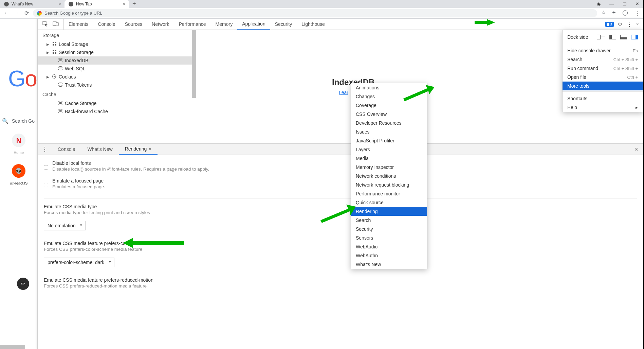 This screenshot has width=644, height=349. Describe the element at coordinates (603, 77) in the screenshot. I see `menu-item-open-file: Open fileCtrl +` at that location.